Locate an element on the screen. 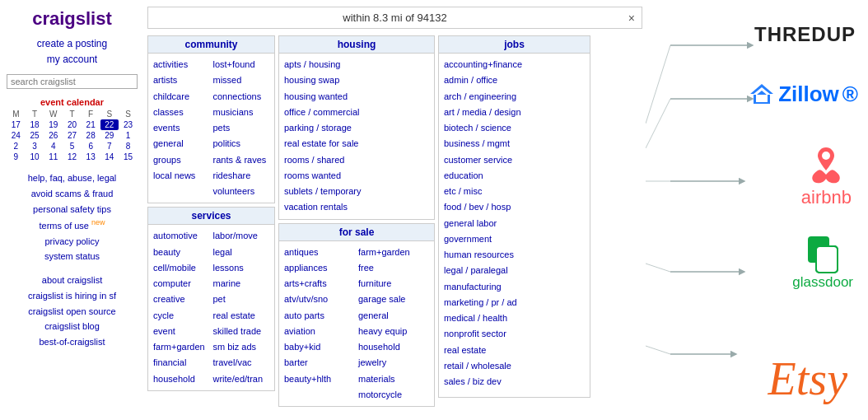 The height and width of the screenshot is (420, 868). link-travel-vac: travel/vac is located at coordinates (242, 362).